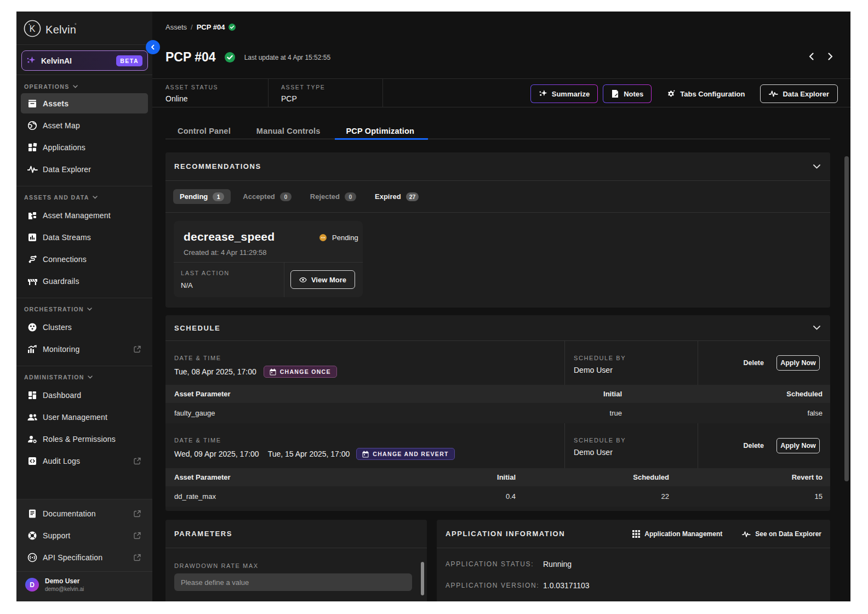 The width and height of the screenshot is (868, 614). I want to click on section-orchestration: ORCHESTRATION, so click(84, 309).